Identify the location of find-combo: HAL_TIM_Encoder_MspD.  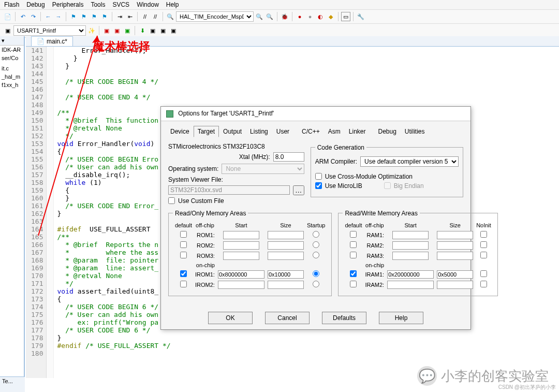
(215, 17).